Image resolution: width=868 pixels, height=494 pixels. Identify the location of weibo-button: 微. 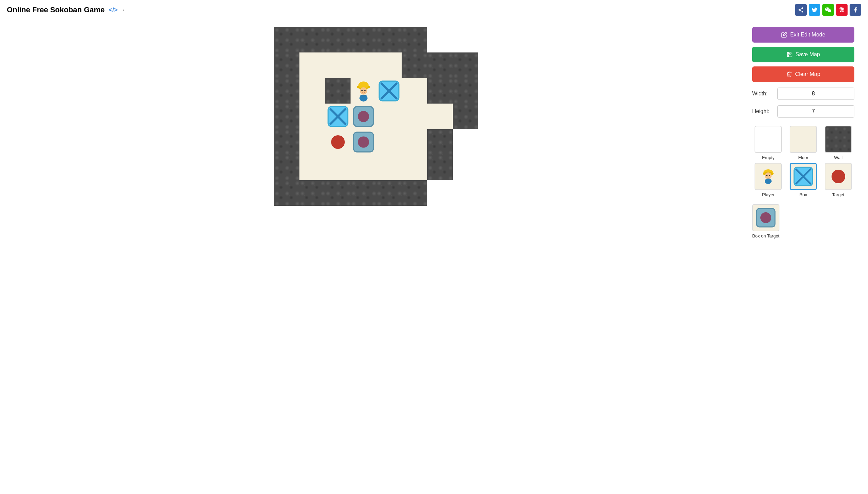
(842, 10).